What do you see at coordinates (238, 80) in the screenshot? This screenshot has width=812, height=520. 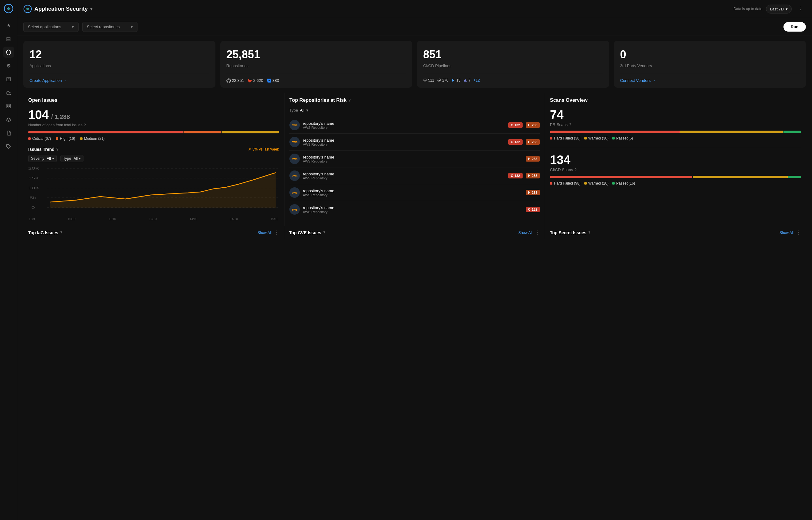 I see `github-count-text: 22,851` at bounding box center [238, 80].